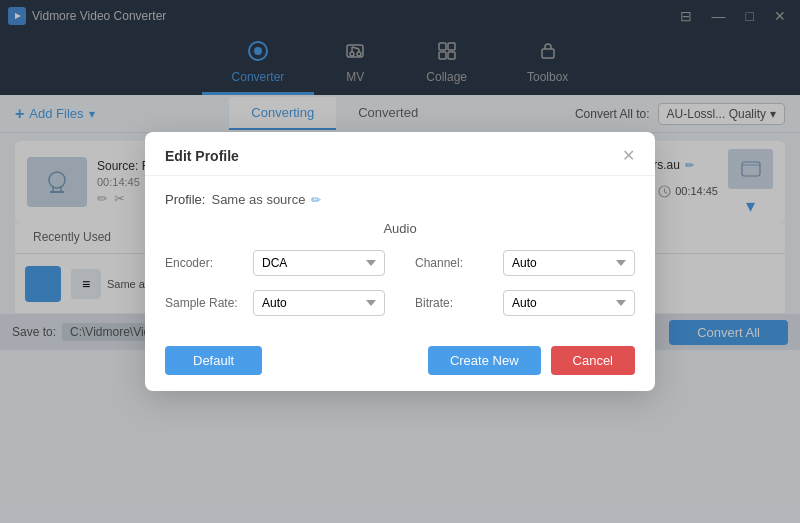  Describe the element at coordinates (205, 263) in the screenshot. I see `encoder-label: Encoder:` at that location.